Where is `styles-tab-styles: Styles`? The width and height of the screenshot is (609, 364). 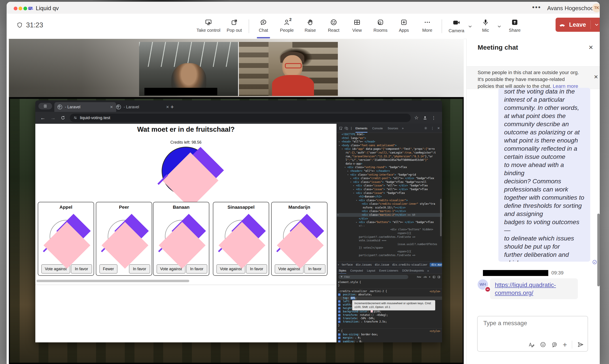 styles-tab-styles: Styles is located at coordinates (343, 271).